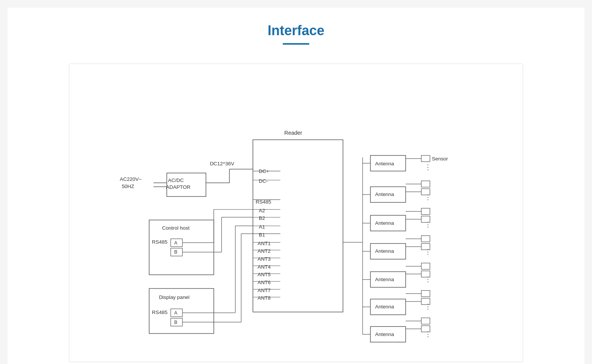  I want to click on svg-text: B2, so click(262, 218).